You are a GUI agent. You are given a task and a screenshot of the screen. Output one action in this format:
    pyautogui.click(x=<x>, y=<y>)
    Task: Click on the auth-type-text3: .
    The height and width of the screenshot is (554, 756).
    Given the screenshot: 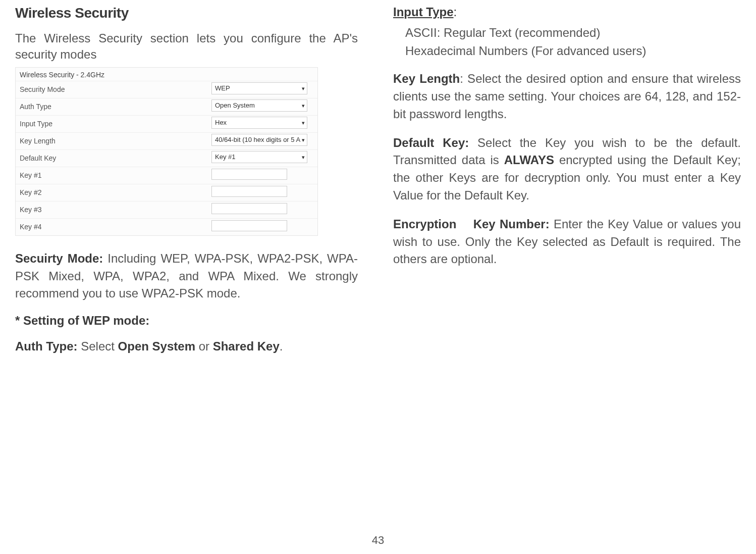 What is the action you would take?
    pyautogui.click(x=282, y=346)
    